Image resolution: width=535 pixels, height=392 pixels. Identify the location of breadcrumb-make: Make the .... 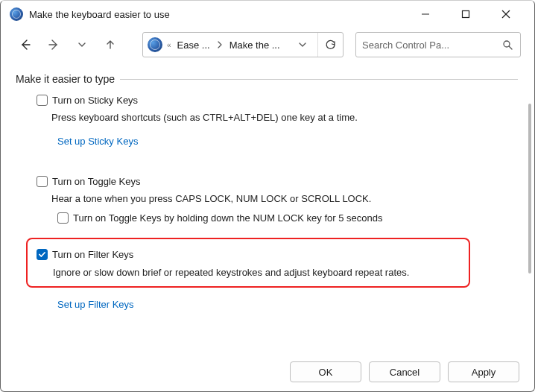
(255, 45).